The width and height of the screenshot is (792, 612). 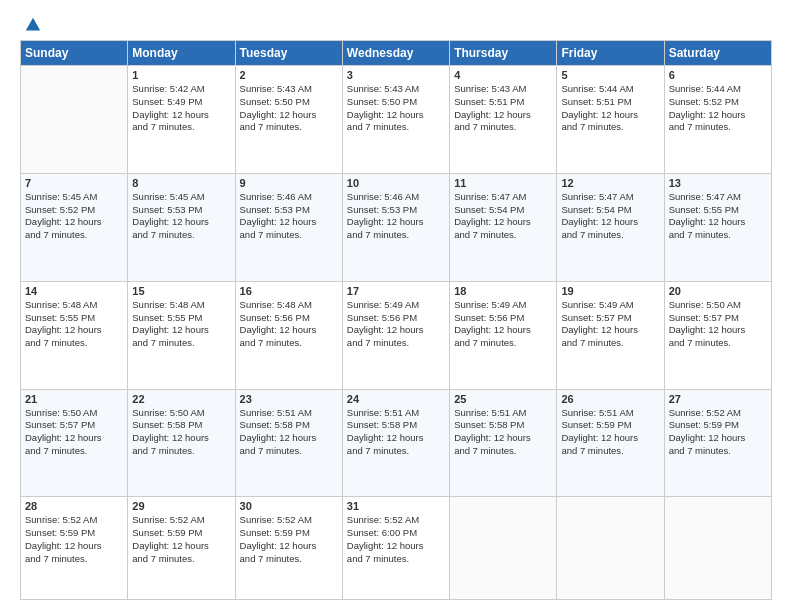 I want to click on calendar-cell: 2Sunrise: 5:43 AM Sunset: 5:50 PM Daylig…, so click(x=288, y=120).